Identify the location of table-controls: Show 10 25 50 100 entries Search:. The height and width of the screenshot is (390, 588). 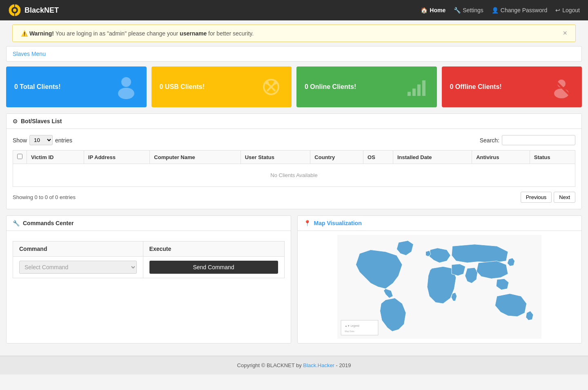
(294, 140).